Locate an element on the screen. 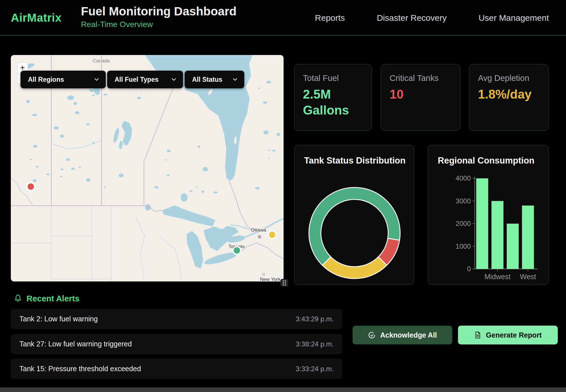 The height and width of the screenshot is (392, 566). nav-disaster-recovery: Disaster Recovery is located at coordinates (412, 18).